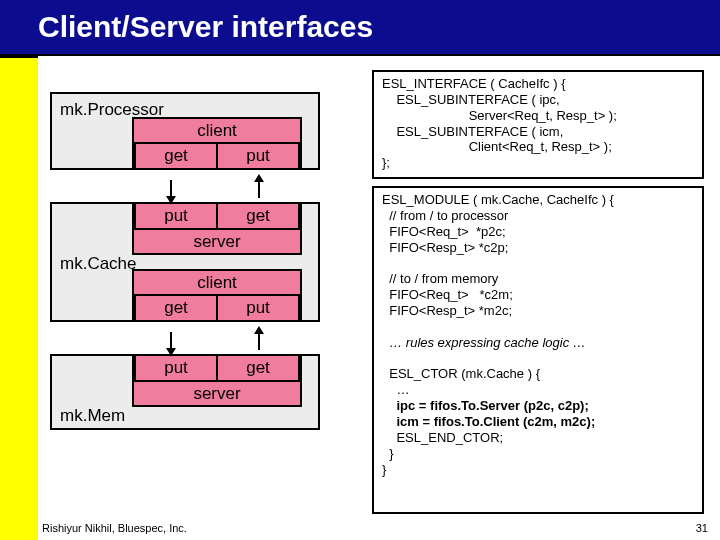 Image resolution: width=720 pixels, height=540 pixels. What do you see at coordinates (702, 528) in the screenshot?
I see `page-number: 31` at bounding box center [702, 528].